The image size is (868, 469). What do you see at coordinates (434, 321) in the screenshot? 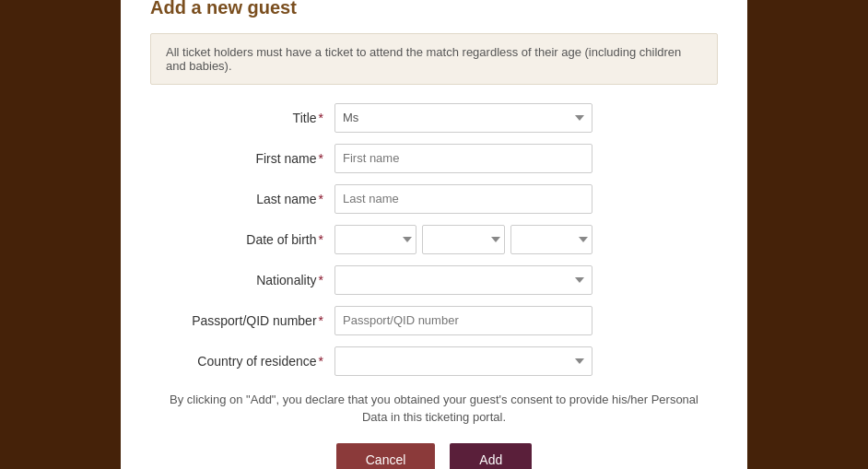
I see `passport-row: Passport/QID number*` at bounding box center [434, 321].